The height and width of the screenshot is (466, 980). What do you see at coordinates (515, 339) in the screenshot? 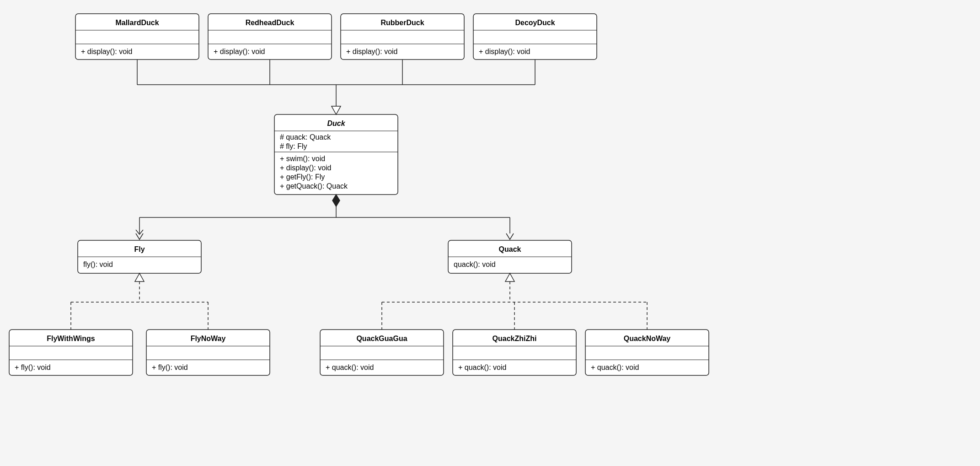
I see `class-title: QuackZhiZhi` at bounding box center [515, 339].